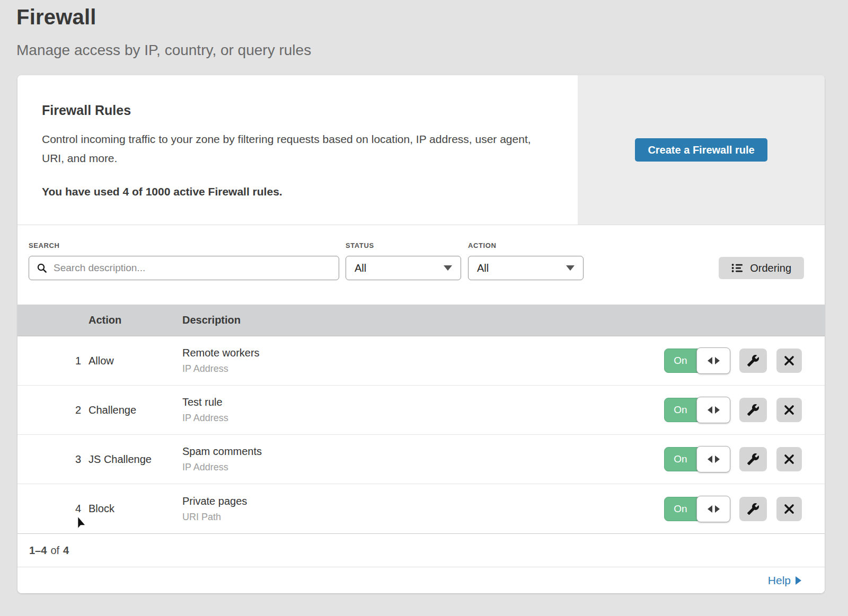 The width and height of the screenshot is (848, 616). I want to click on page-title: Firewall, so click(432, 17).